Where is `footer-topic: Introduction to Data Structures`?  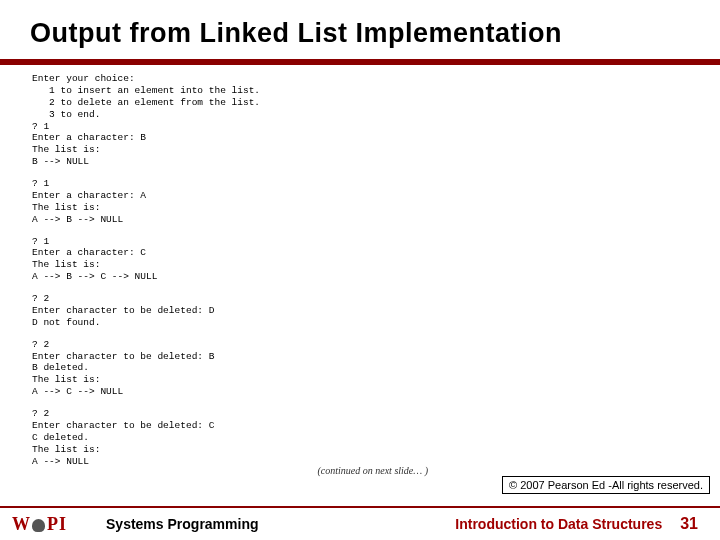 footer-topic: Introduction to Data Structures is located at coordinates (558, 524).